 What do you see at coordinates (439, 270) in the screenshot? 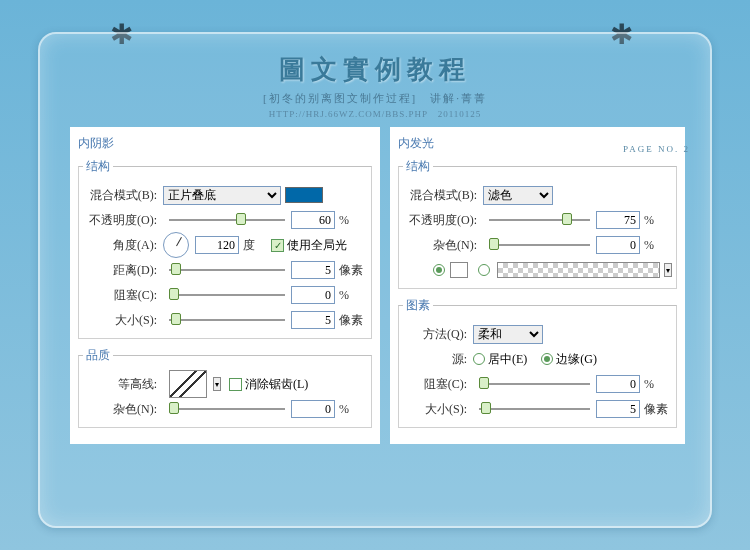
I see `color-radio` at bounding box center [439, 270].